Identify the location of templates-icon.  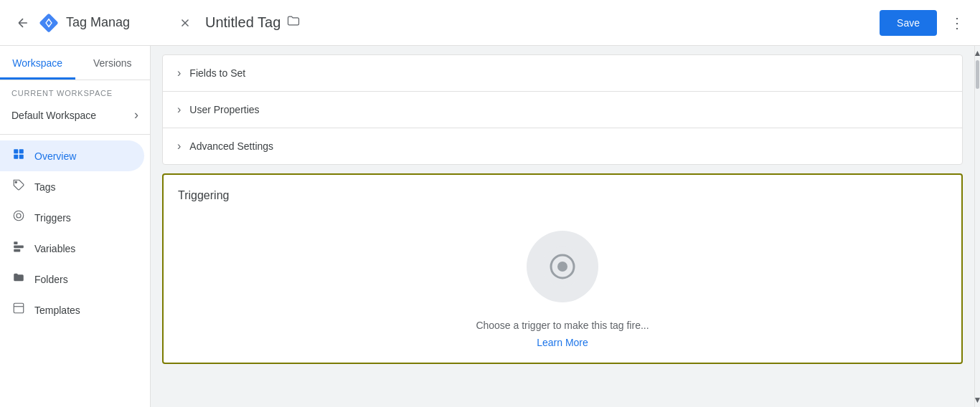
(19, 310).